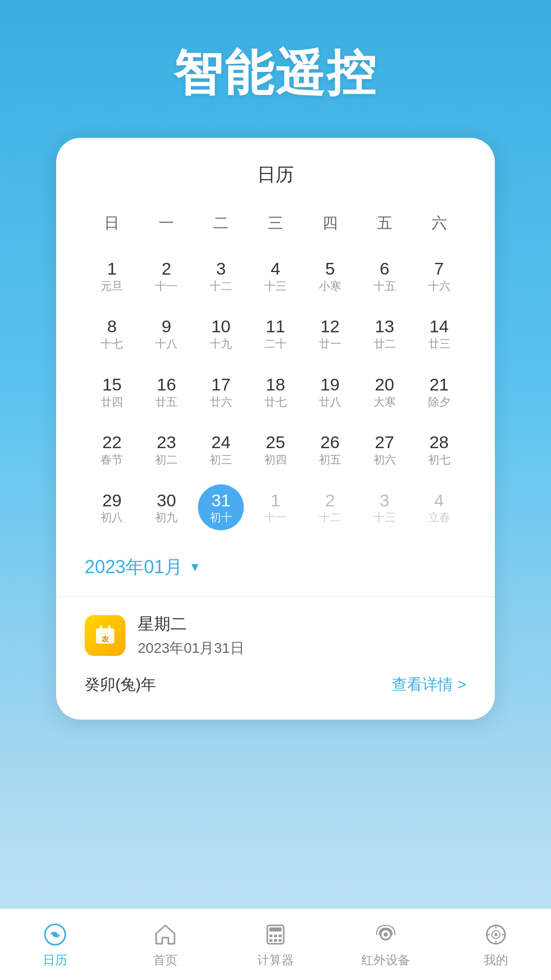 The height and width of the screenshot is (980, 551). What do you see at coordinates (330, 507) in the screenshot?
I see `calendar-day-32: 2十二` at bounding box center [330, 507].